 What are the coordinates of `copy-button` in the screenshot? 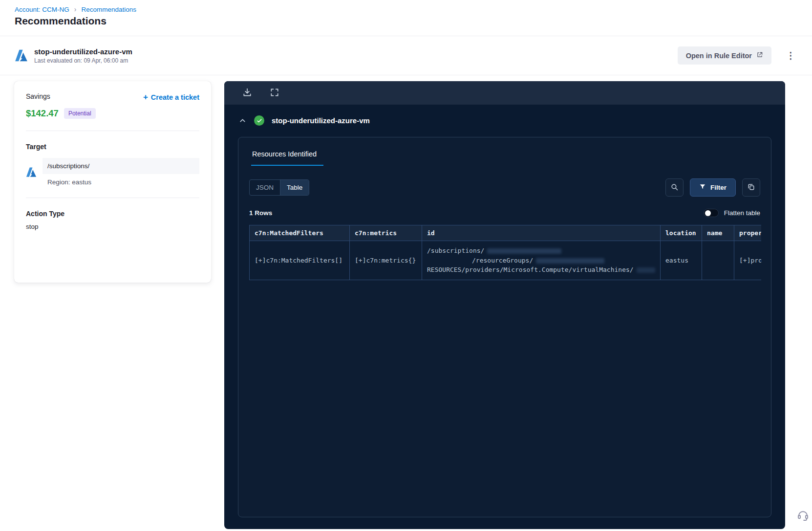 It's located at (751, 188).